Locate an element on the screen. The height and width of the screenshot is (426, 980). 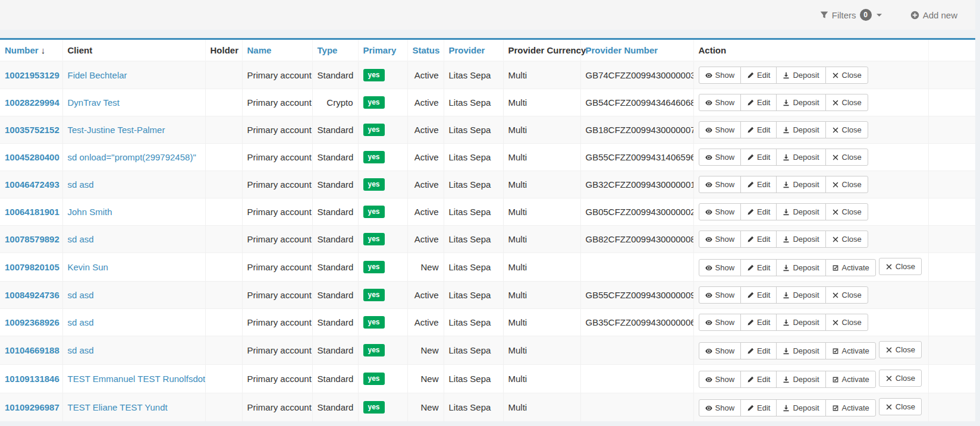
account-number-link: 10092368926 is located at coordinates (32, 322).